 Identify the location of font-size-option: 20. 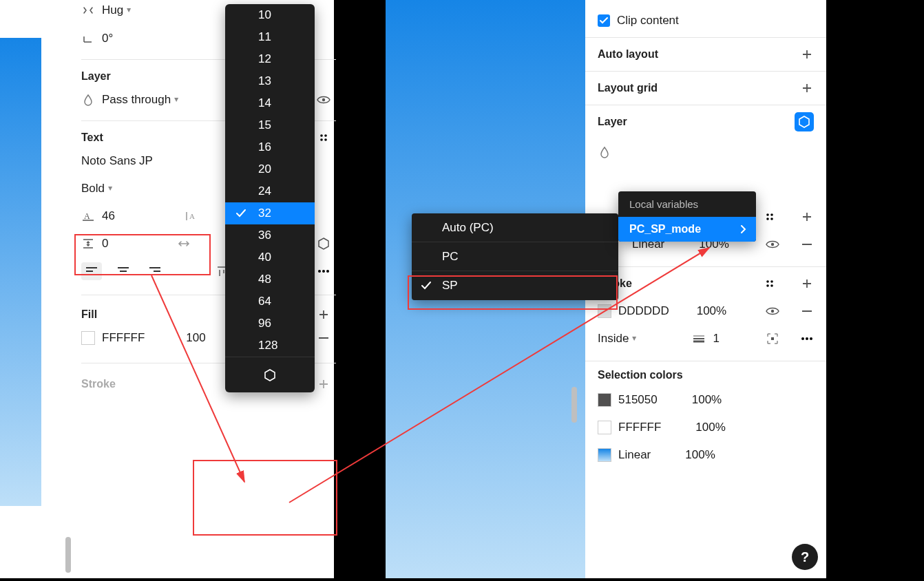
(270, 169).